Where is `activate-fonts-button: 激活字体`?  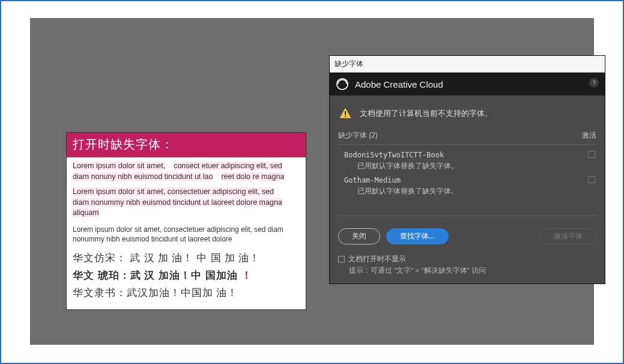
activate-fonts-button: 激活字体 is located at coordinates (568, 237).